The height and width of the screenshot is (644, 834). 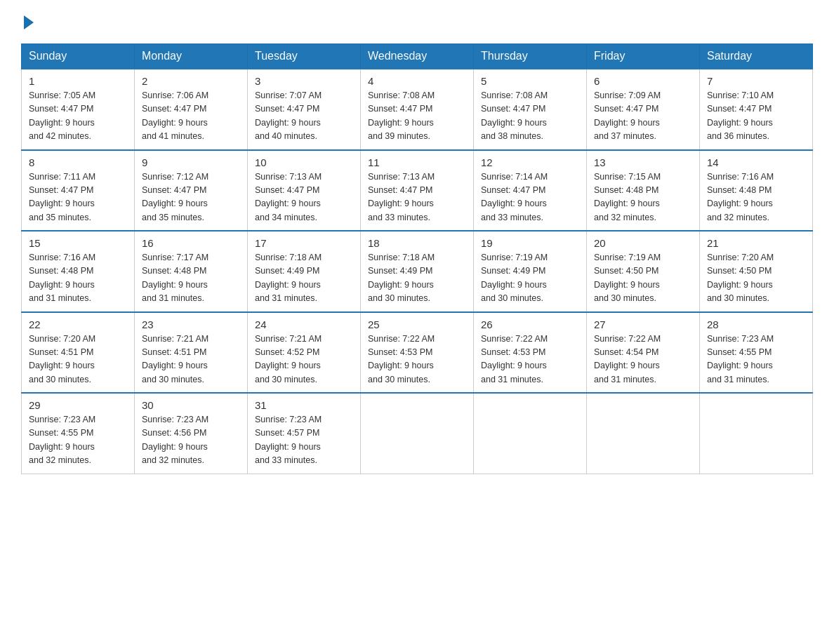 I want to click on day-info: Sunrise: 7:06 AMSunset: 4:47 PMDaylight:…, so click(x=191, y=116).